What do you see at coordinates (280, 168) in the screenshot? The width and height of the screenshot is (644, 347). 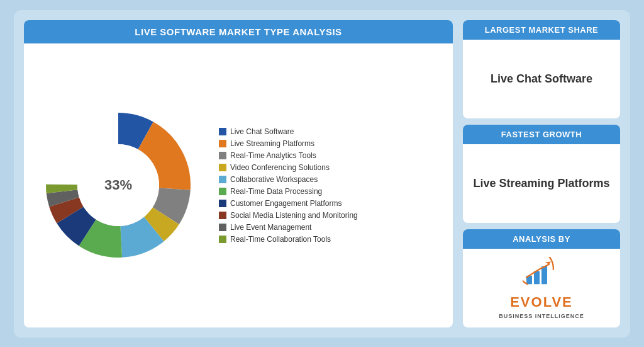 I see `legend-label-4: Video Conferencing Solutions` at bounding box center [280, 168].